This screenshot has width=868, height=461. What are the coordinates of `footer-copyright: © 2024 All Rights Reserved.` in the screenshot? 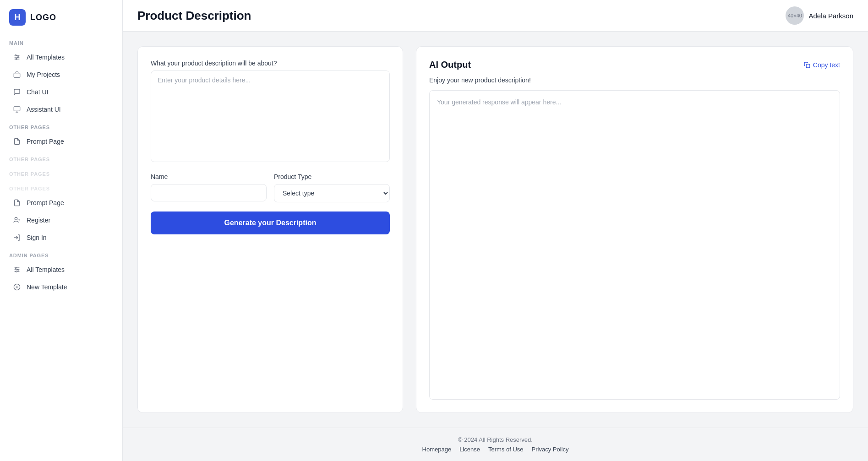 It's located at (496, 439).